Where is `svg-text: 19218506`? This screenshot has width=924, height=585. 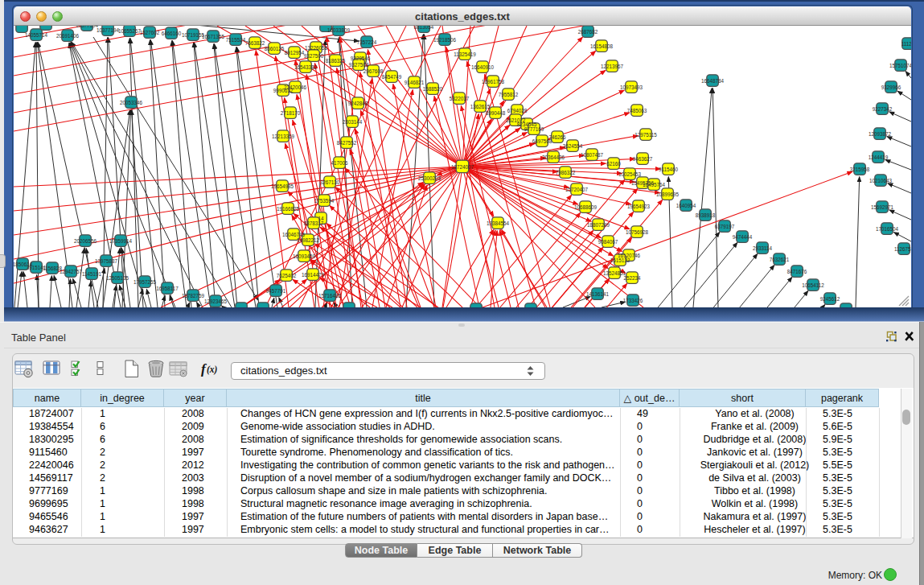
svg-text: 19218506 is located at coordinates (446, 40).